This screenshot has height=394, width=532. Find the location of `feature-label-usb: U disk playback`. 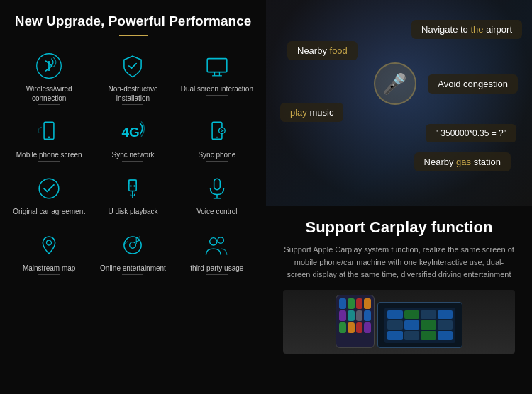

feature-label-usb: U disk playback is located at coordinates (133, 211).